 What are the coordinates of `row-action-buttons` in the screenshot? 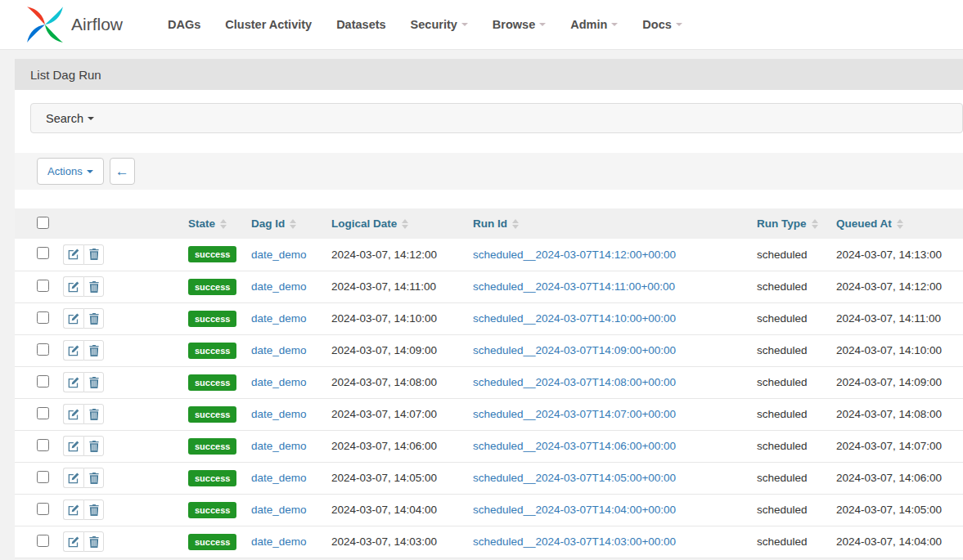 It's located at (83, 255).